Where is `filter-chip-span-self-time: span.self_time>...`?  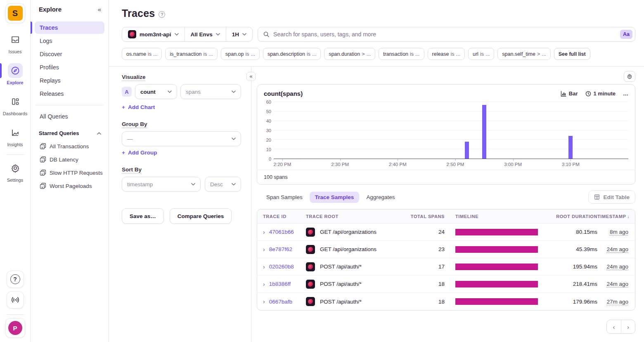
filter-chip-span-self-time: span.self_time>... is located at coordinates (524, 54).